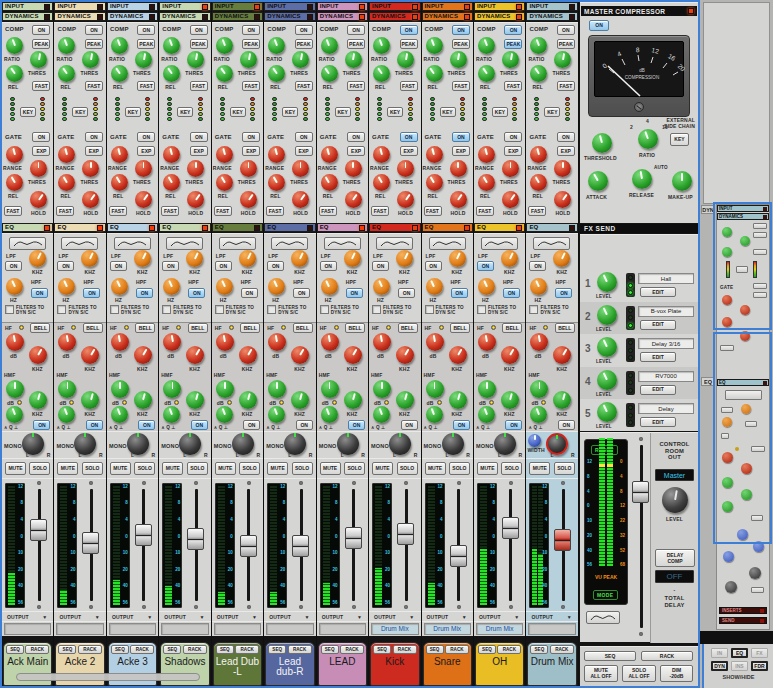  I want to click on master-key-button: KEY, so click(680, 140).